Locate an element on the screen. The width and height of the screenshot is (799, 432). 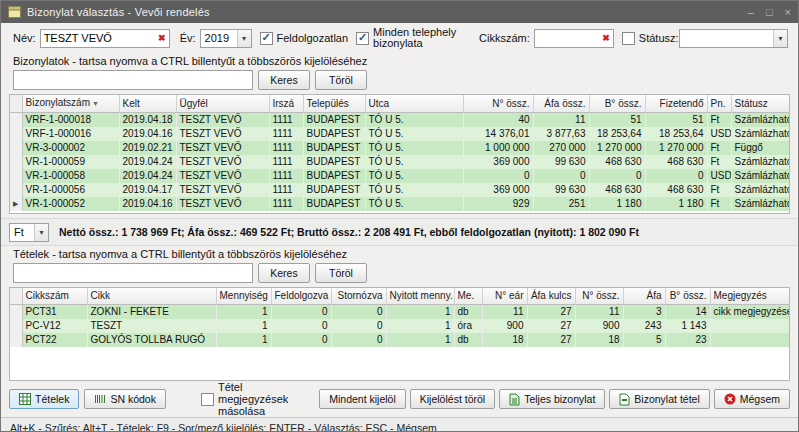
row-indicator: ▶ is located at coordinates (16, 204).